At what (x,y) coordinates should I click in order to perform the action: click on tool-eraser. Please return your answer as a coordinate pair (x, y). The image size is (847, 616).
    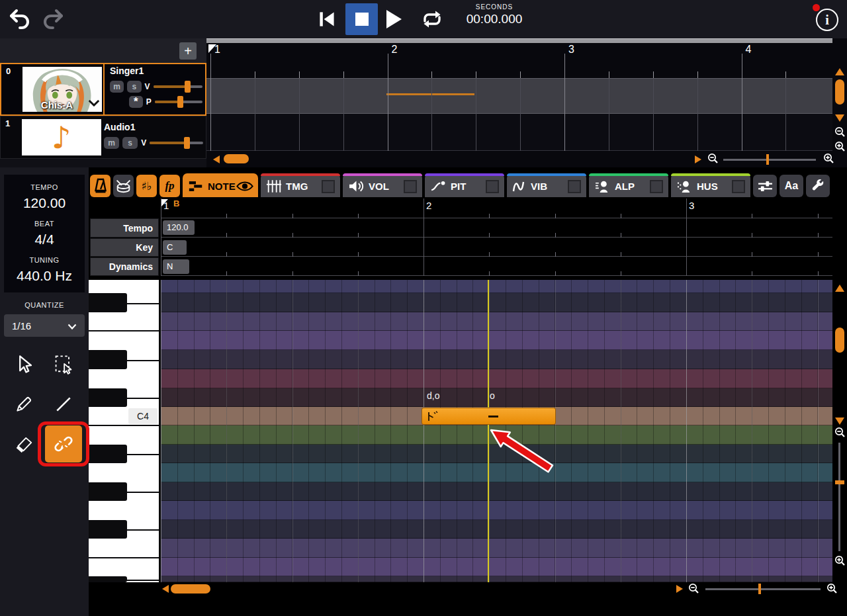
    Looking at the image, I should click on (24, 444).